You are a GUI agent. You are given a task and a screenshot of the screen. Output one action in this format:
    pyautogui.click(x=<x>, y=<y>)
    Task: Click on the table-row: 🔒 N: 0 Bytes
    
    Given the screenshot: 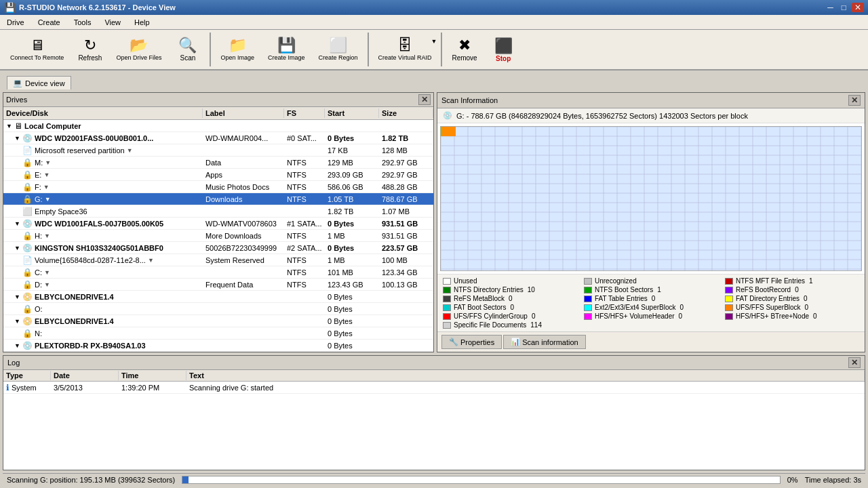 What is the action you would take?
    pyautogui.click(x=218, y=333)
    